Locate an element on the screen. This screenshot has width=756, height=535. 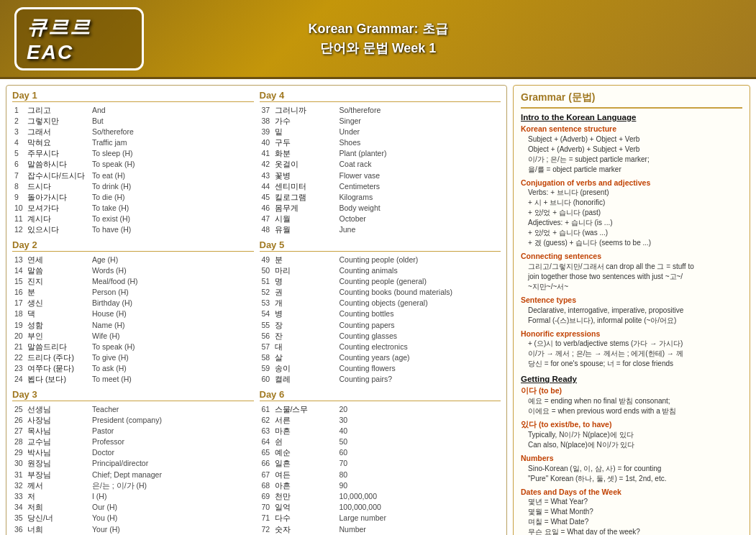
table-row: 45킬로그램Kilograms is located at coordinates (381, 197).